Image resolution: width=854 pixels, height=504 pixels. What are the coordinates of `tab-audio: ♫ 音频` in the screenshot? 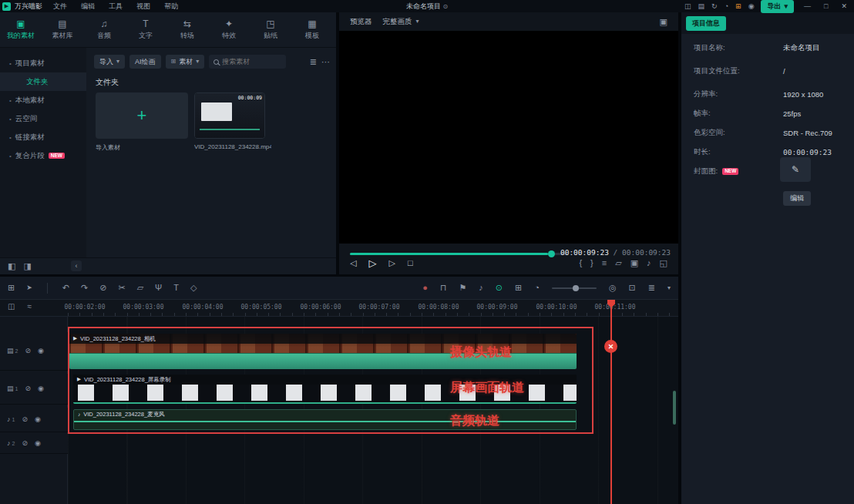 It's located at (104, 29).